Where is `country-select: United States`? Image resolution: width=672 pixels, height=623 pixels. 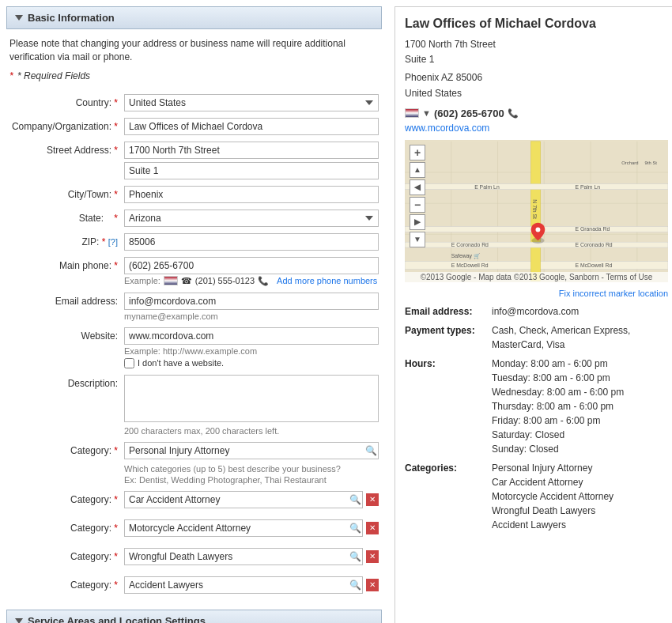 country-select: United States is located at coordinates (251, 103).